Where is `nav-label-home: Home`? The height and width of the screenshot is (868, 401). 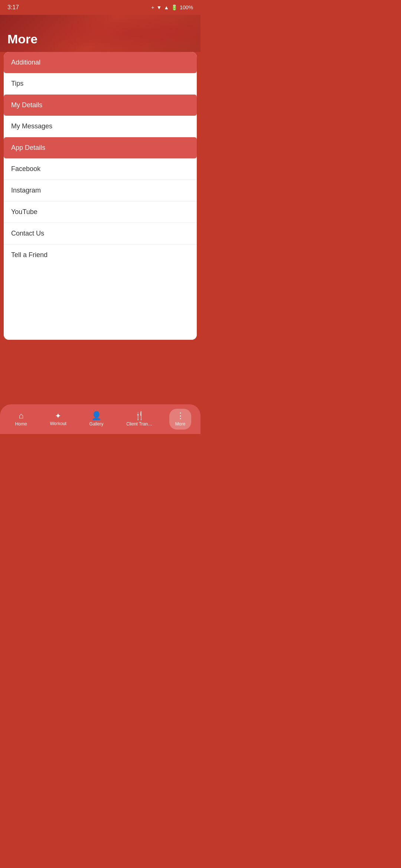
nav-label-home: Home is located at coordinates (21, 424).